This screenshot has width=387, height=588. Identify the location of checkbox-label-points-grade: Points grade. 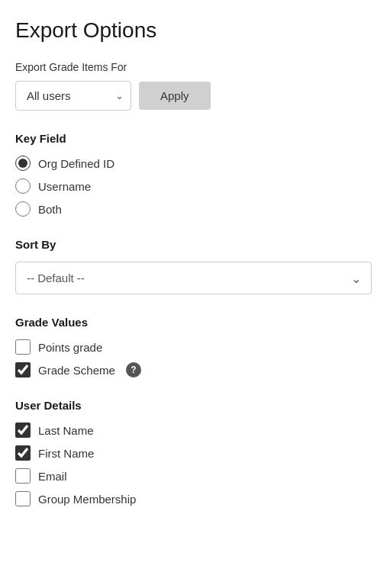
(70, 348).